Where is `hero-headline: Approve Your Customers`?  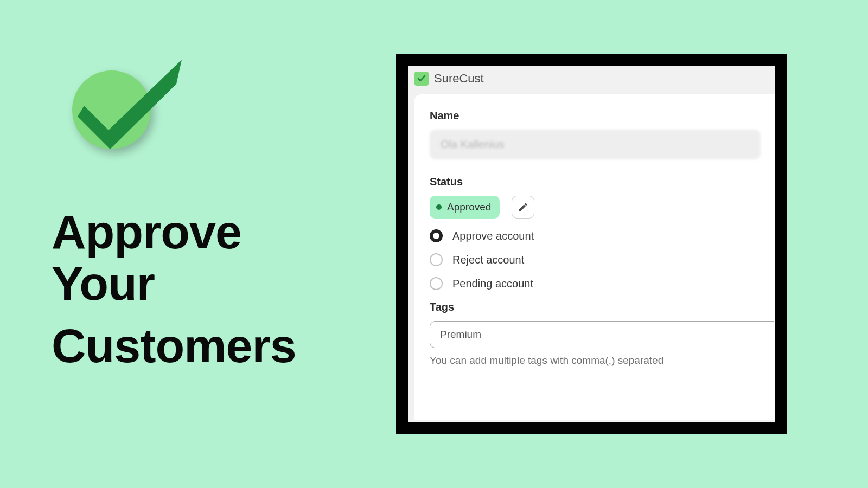
hero-headline: Approve Your Customers is located at coordinates (174, 288).